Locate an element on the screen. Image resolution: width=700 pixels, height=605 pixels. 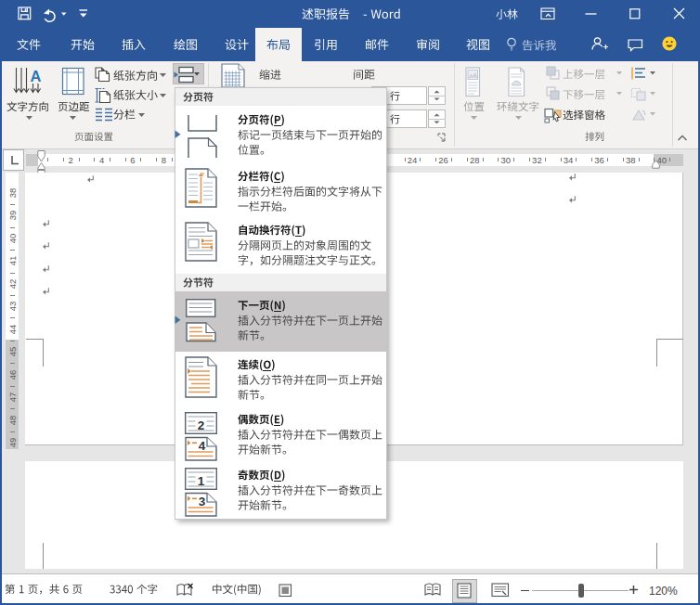
svg-text: 2 is located at coordinates (201, 425).